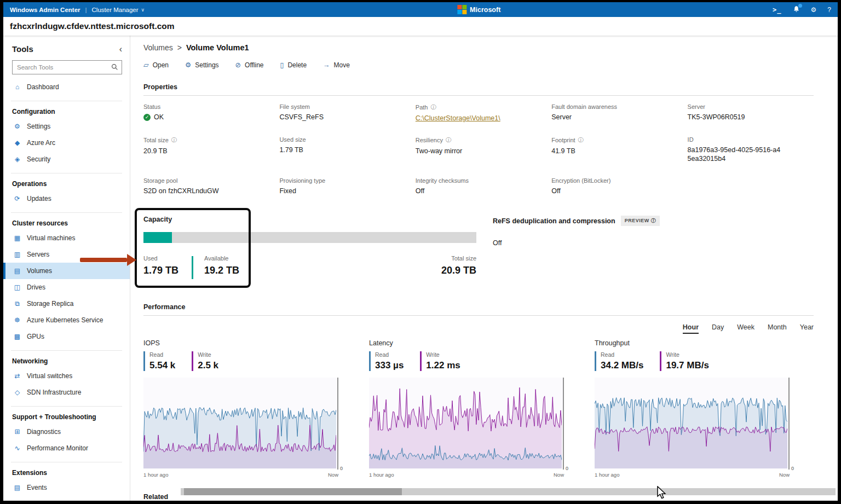 This screenshot has height=504, width=841. I want to click on sidebar-item-events: ▤Events, so click(67, 488).